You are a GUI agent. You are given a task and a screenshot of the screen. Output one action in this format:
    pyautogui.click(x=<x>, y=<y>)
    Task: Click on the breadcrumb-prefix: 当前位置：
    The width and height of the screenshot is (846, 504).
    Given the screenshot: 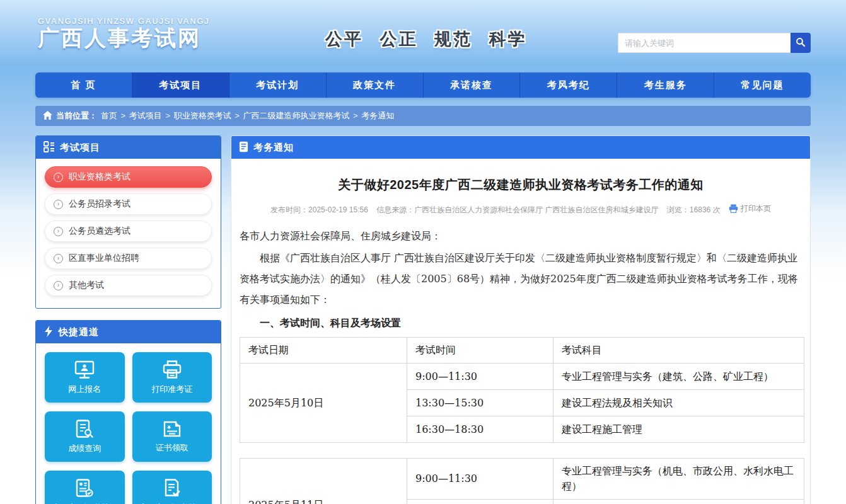 What is the action you would take?
    pyautogui.click(x=77, y=116)
    